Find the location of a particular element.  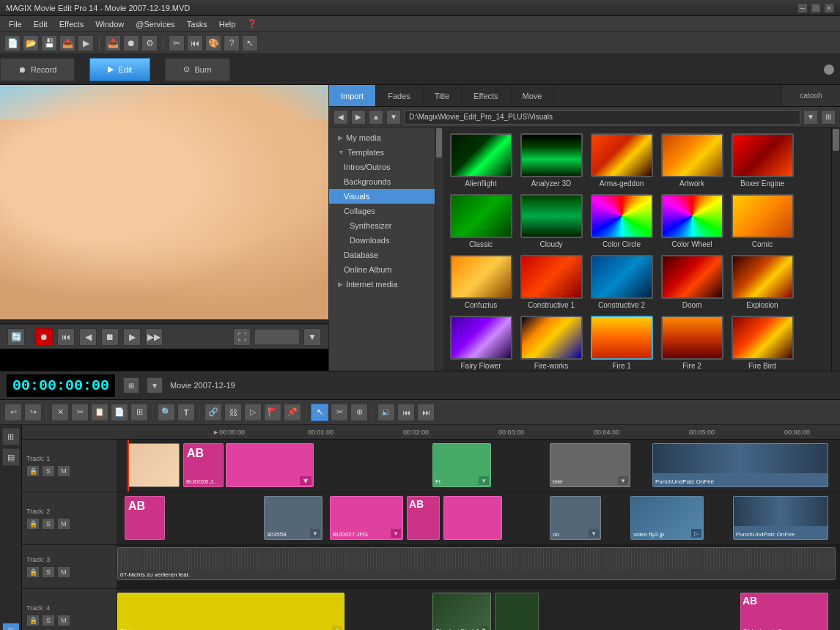

clip-punch-2: PunchUndPatz OnFire is located at coordinates (781, 518).